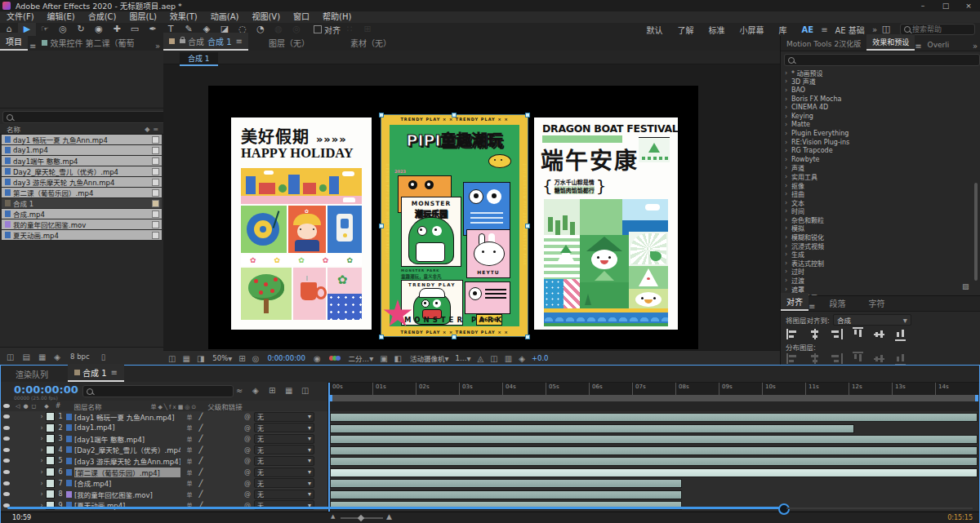 This screenshot has width=980, height=523. What do you see at coordinates (335, 358) in the screenshot?
I see `channels-icon` at bounding box center [335, 358].